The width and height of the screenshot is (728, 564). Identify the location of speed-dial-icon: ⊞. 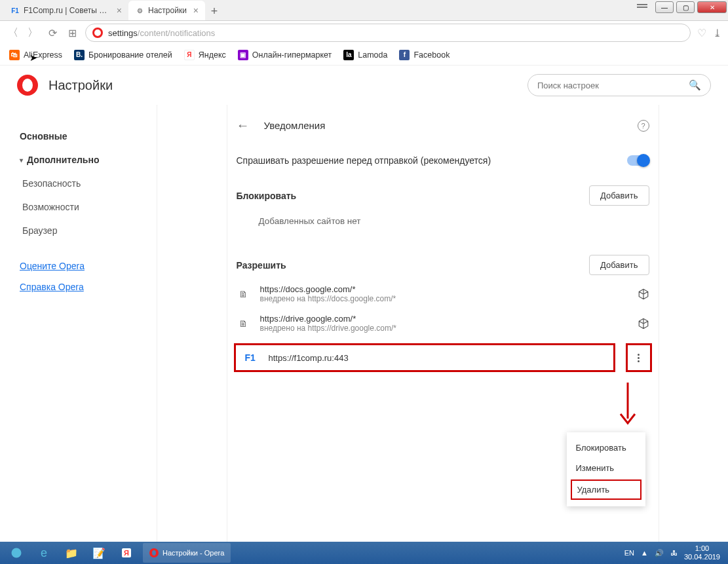
(72, 33).